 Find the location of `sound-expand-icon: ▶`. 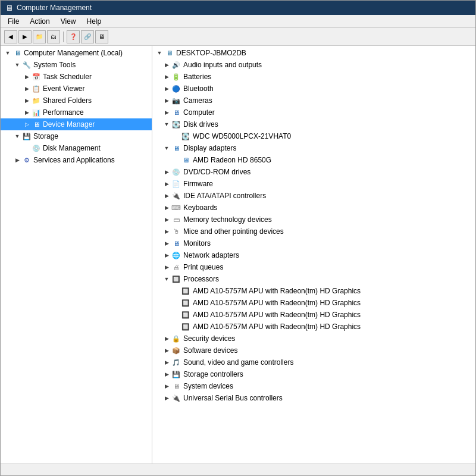

sound-expand-icon: ▶ is located at coordinates (167, 362).